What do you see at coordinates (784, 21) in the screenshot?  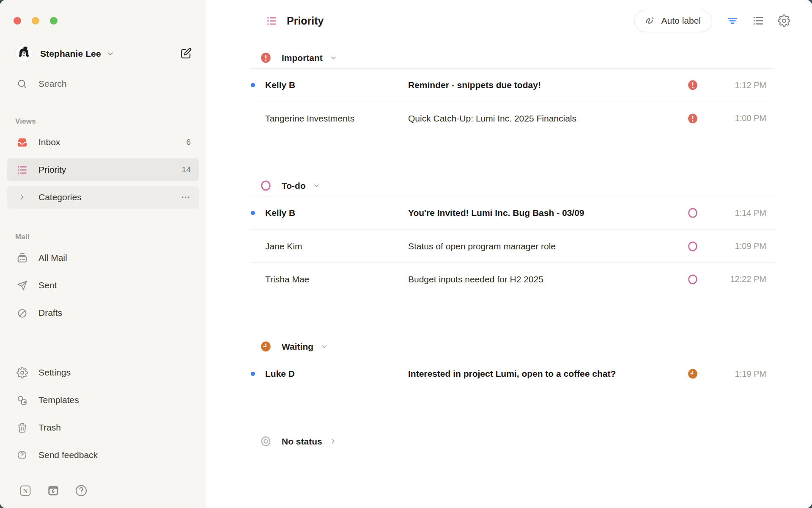 I see `view-settings-button` at bounding box center [784, 21].